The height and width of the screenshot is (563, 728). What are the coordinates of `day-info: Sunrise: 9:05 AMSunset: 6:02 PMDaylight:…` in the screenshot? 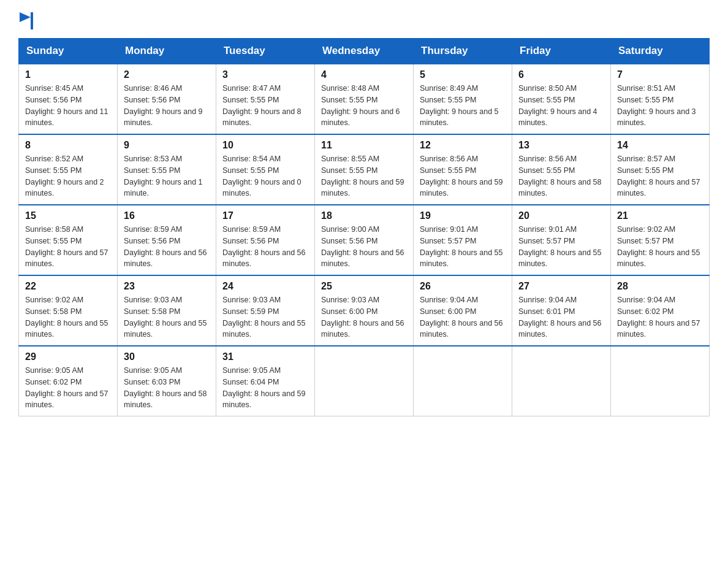 It's located at (68, 388).